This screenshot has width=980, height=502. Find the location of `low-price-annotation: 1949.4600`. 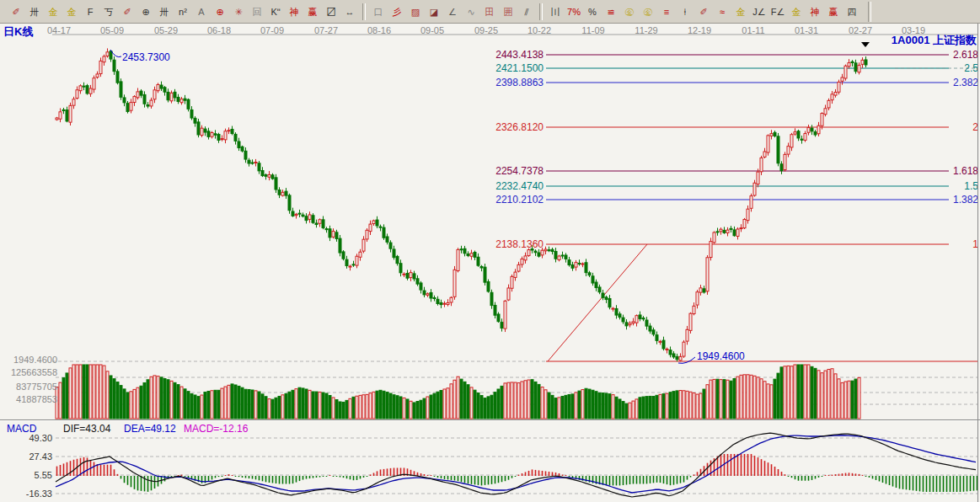

low-price-annotation: 1949.4600 is located at coordinates (721, 356).